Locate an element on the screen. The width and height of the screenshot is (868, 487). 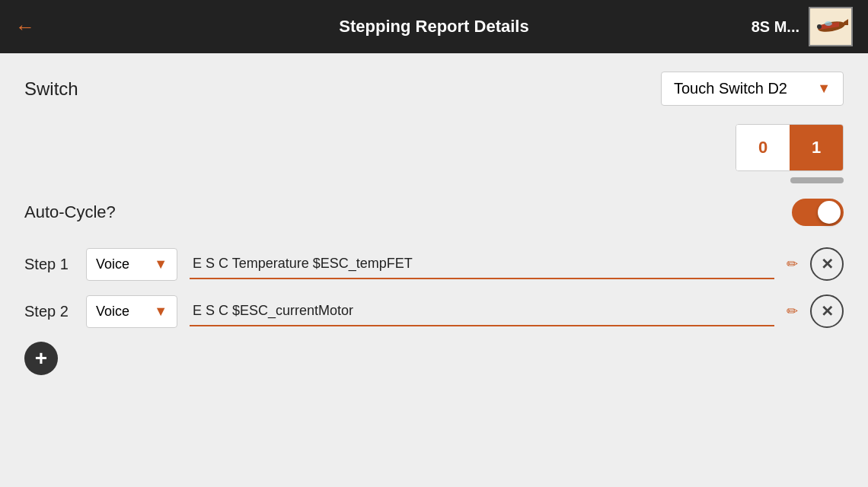
switch-row: Switch Touch Switch D2 ▼ is located at coordinates (434, 88).